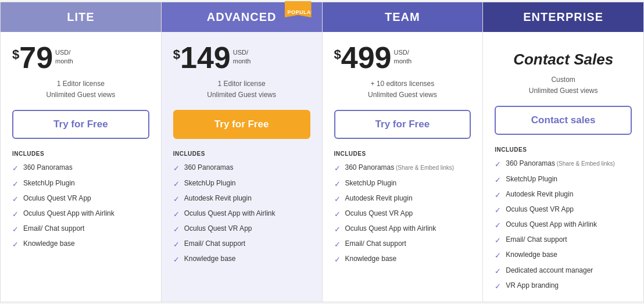 The image size is (644, 304). What do you see at coordinates (81, 208) in the screenshot?
I see `lite-feature-list: ✓360 Panoramas✓SketchUp Plugin✓Oculus Qu…` at bounding box center [81, 208].